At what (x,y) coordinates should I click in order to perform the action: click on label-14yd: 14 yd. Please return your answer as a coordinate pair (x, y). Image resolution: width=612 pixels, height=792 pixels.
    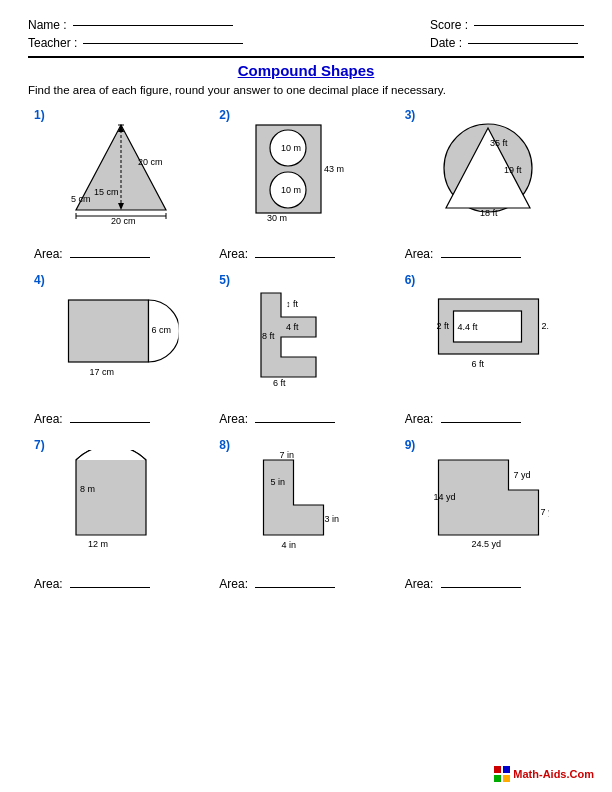
    Looking at the image, I should click on (445, 497).